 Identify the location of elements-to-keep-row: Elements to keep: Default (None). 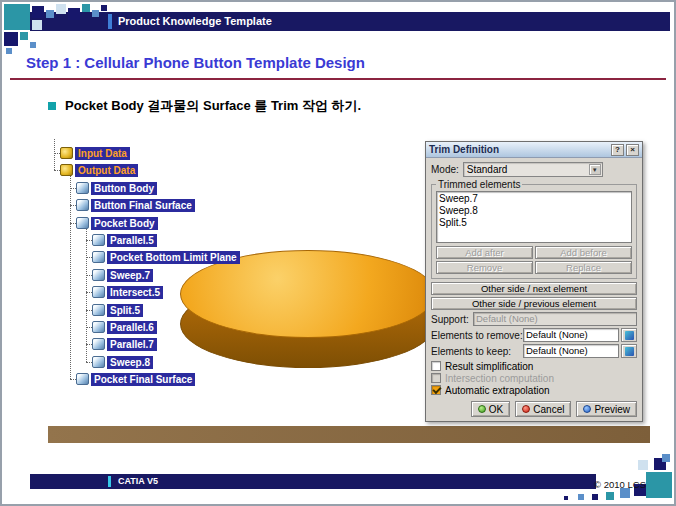
(534, 351).